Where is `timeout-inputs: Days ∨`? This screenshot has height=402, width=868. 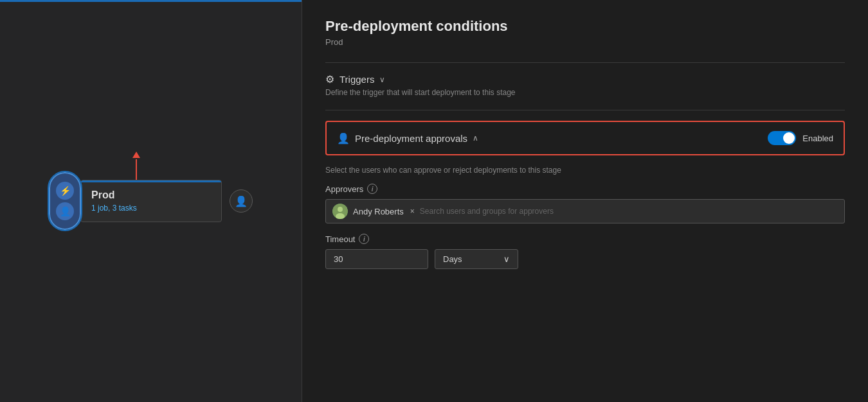 timeout-inputs: Days ∨ is located at coordinates (585, 259).